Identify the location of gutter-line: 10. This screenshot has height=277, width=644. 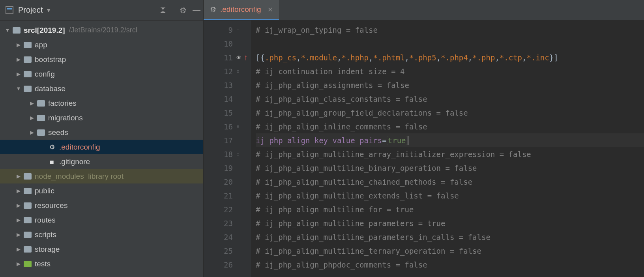
(227, 43).